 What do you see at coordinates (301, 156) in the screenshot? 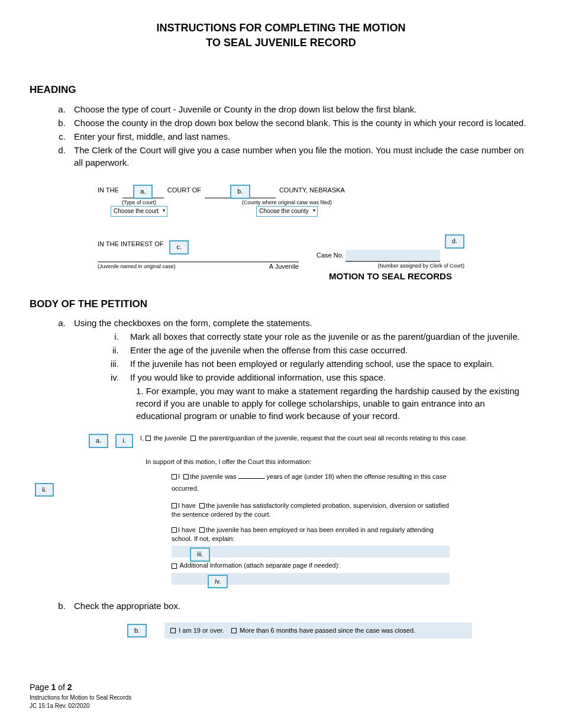
I see `heading-item-d: The Clerk of the Court will give you a c…` at bounding box center [301, 156].